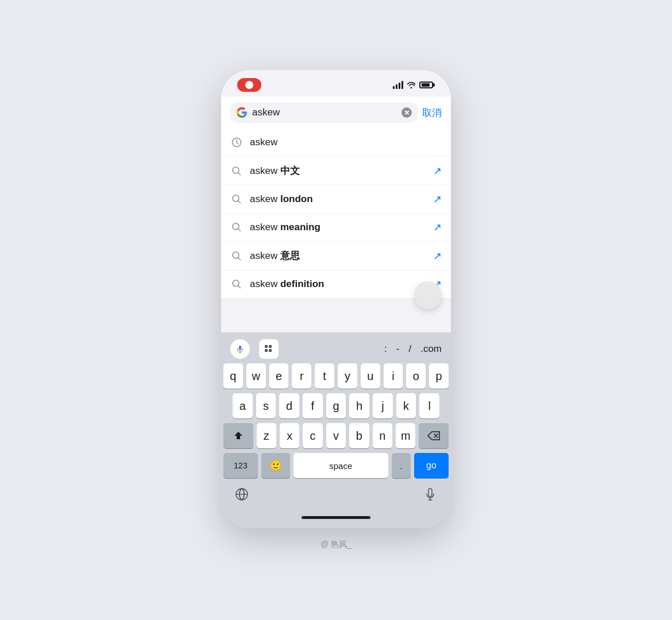 The width and height of the screenshot is (672, 620). What do you see at coordinates (267, 436) in the screenshot?
I see `key-z: z` at bounding box center [267, 436].